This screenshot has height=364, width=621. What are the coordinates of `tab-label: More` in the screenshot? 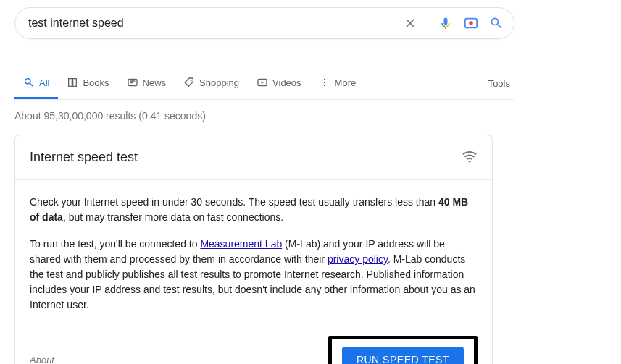 It's located at (346, 82).